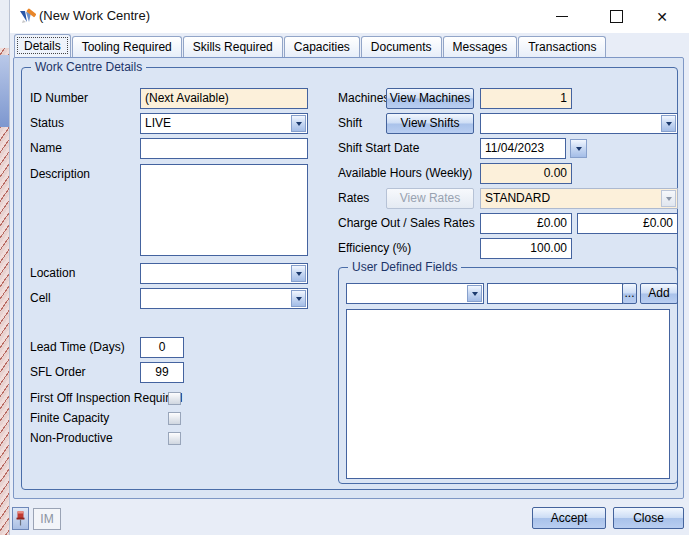 The image size is (689, 535). I want to click on background-window-sliver, so click(4, 268).